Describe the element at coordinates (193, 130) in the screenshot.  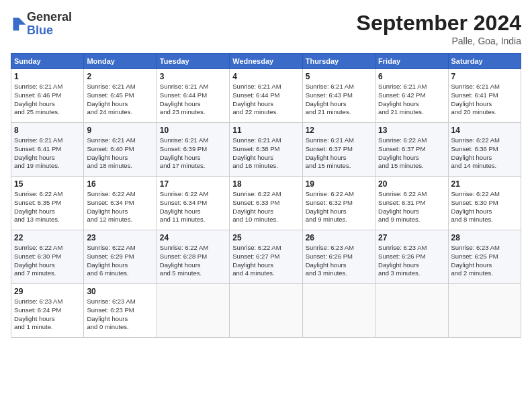
I see `day-number: 10` at that location.